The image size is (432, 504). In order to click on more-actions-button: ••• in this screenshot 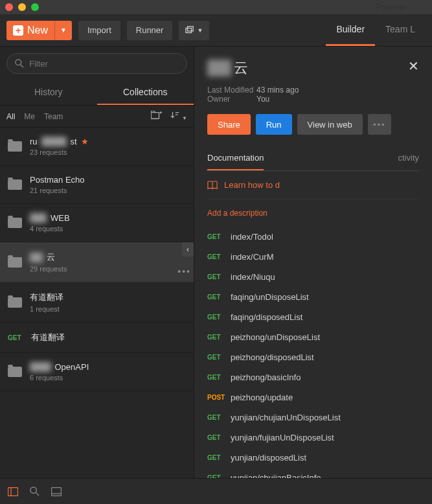, I will do `click(380, 124)`.